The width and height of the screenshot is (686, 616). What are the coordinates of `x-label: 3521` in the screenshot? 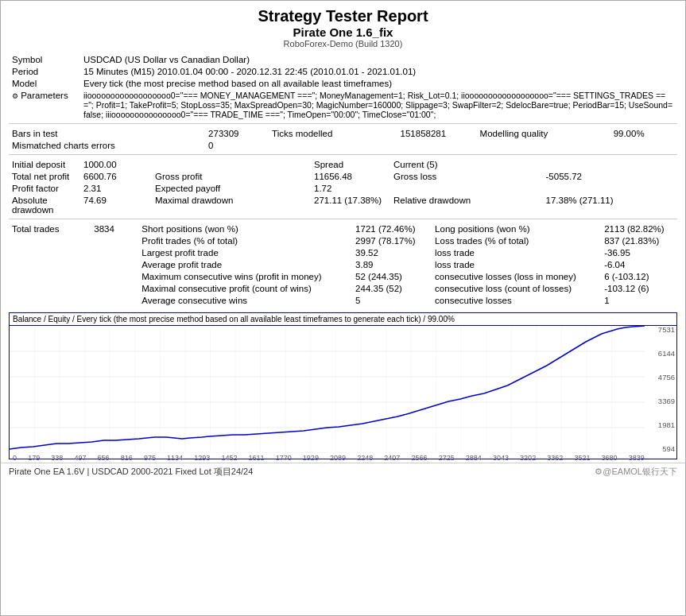 It's located at (582, 458).